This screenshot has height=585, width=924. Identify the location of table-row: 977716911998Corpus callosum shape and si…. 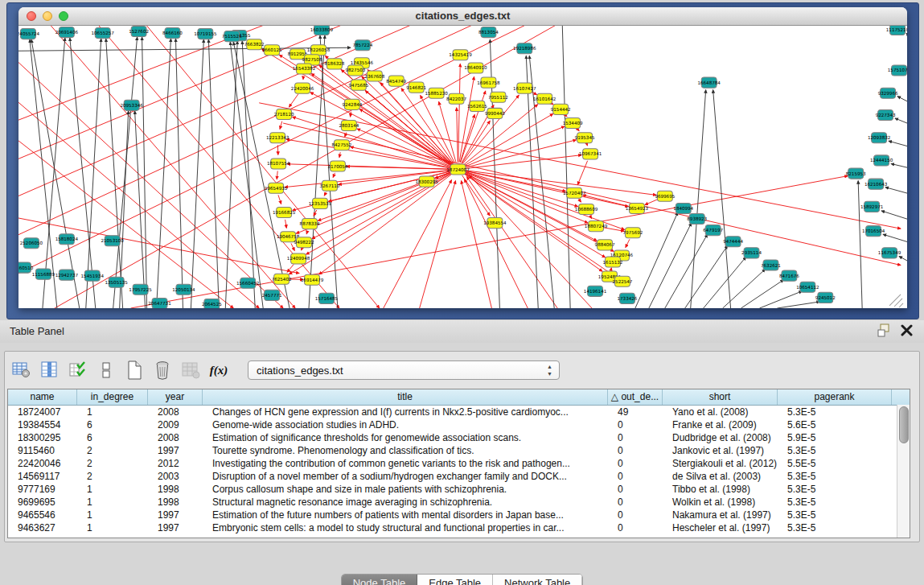
(458, 489).